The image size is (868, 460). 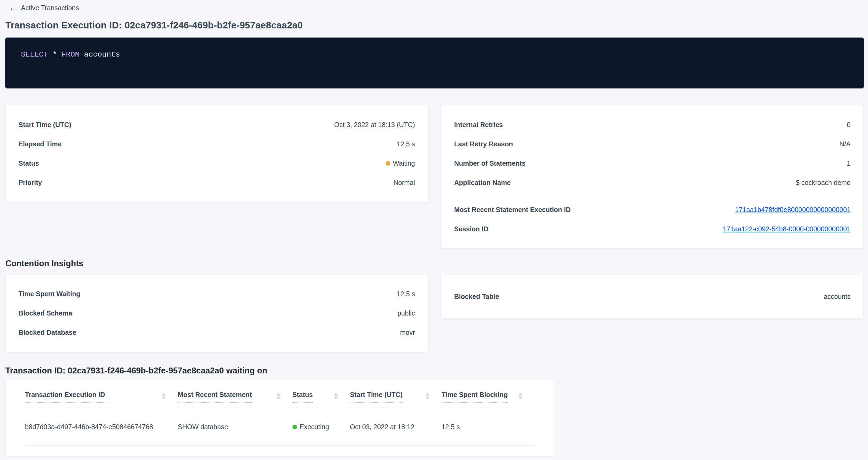 What do you see at coordinates (70, 55) in the screenshot?
I see `sql-keyword: FROM` at bounding box center [70, 55].